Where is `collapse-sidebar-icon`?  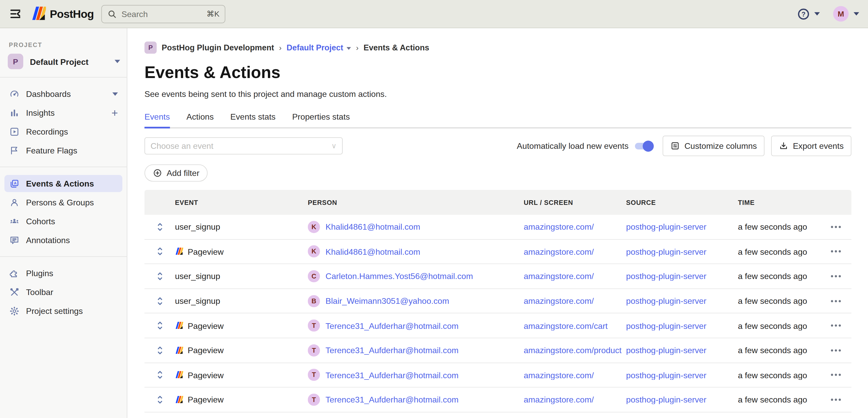 collapse-sidebar-icon is located at coordinates (16, 14).